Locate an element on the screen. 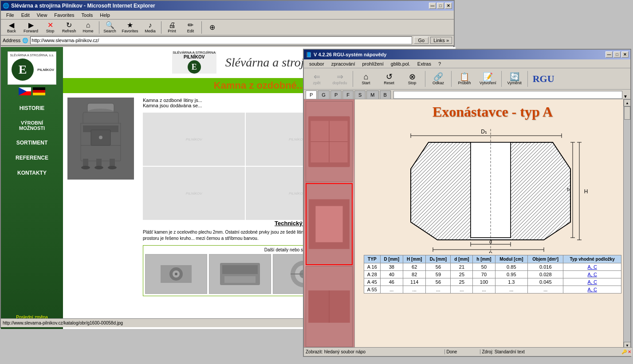 This screenshot has height=364, width=633. tab-p1: P is located at coordinates (311, 95).